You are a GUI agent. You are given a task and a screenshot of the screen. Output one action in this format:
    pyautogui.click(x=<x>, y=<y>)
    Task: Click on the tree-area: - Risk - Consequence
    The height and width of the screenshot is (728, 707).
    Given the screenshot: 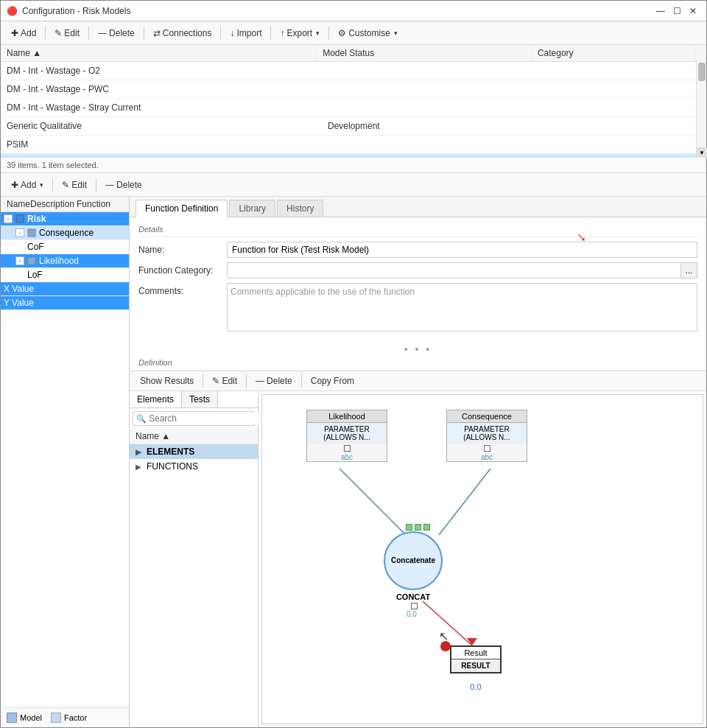 What is the action you would take?
    pyautogui.click(x=65, y=460)
    